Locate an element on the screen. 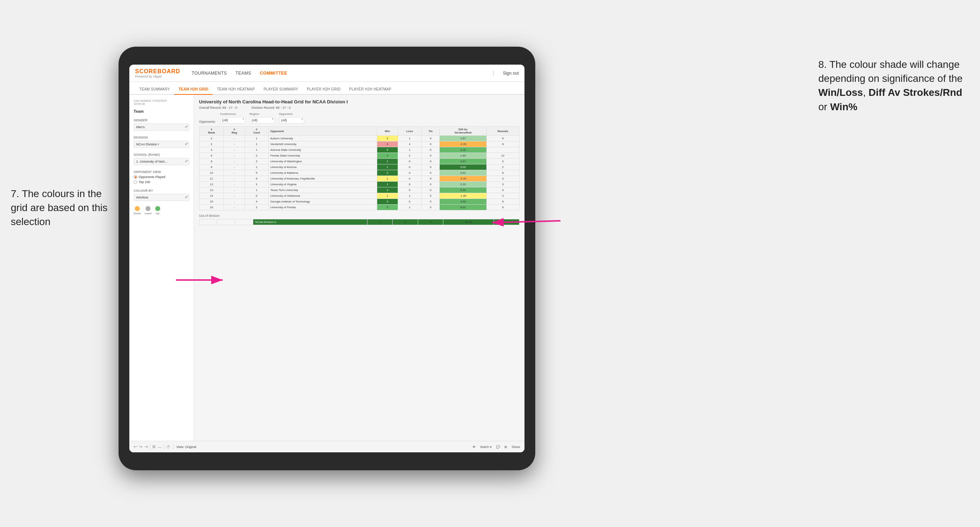 This screenshot has height=527, width=980. sidebar: Last Updated: 27/03/2024 16:55:38 Team G… is located at coordinates (162, 268).